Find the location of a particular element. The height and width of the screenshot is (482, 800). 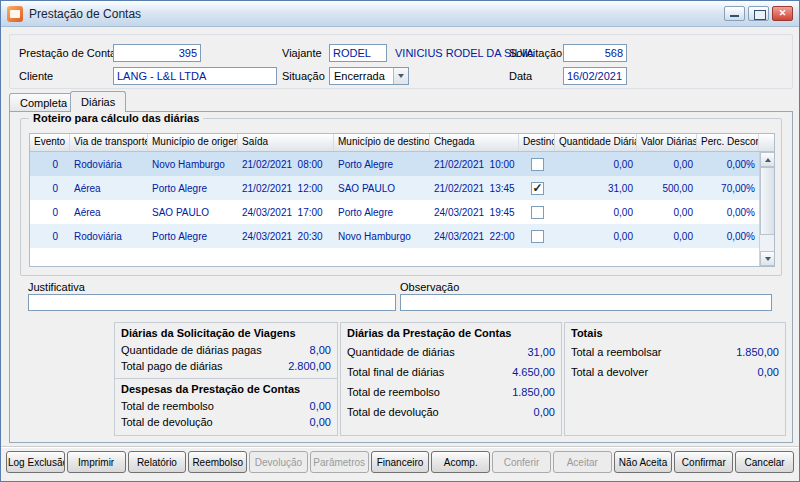

scrollbar-down-icon is located at coordinates (768, 258).